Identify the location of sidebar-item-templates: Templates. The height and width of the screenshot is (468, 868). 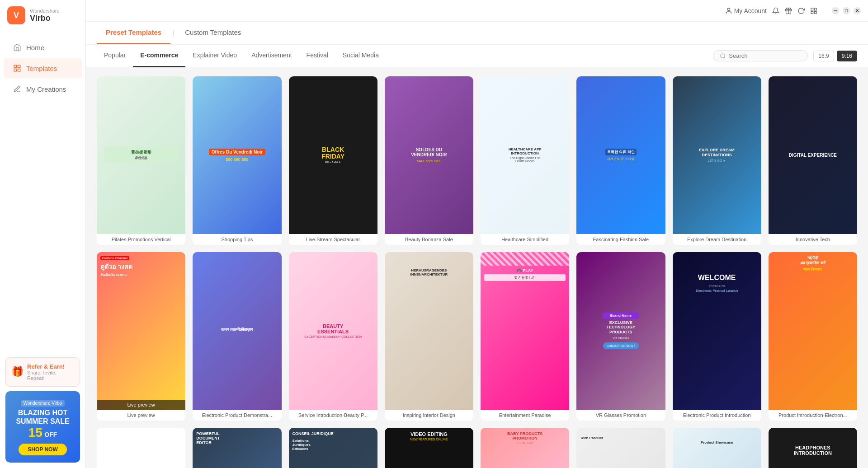
(42, 68).